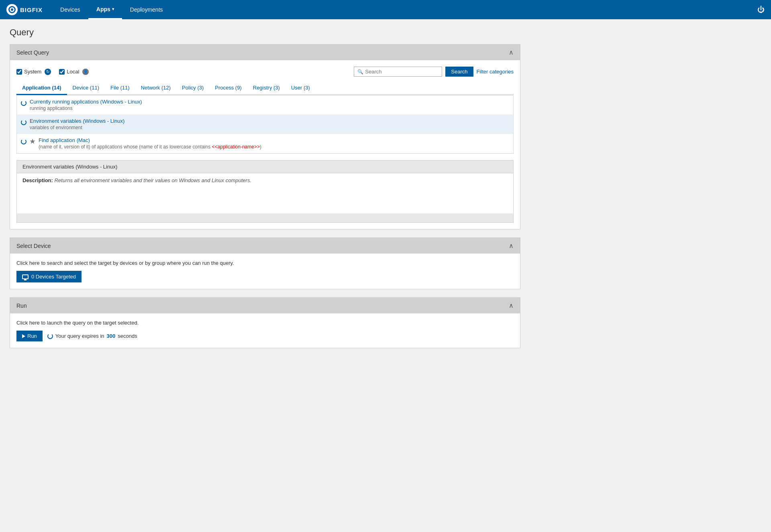 The height and width of the screenshot is (532, 771). I want to click on local-icon: 👤, so click(86, 72).